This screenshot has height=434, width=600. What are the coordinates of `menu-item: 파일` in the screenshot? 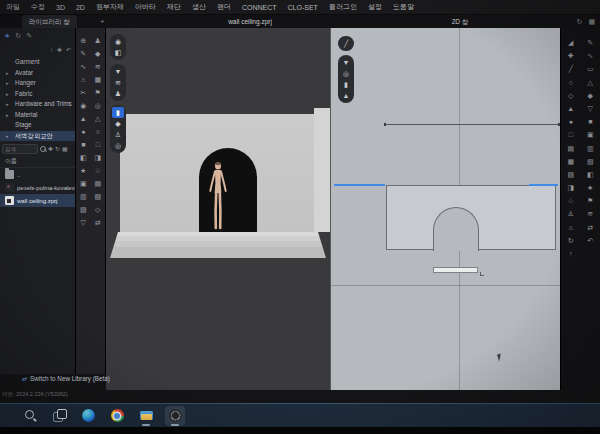 It's located at (13, 7).